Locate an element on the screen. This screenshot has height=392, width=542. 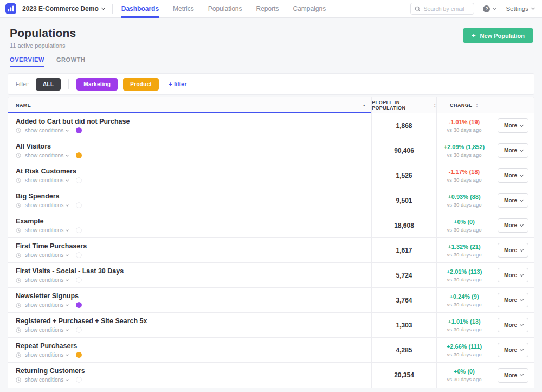
add-filter-link: + filter is located at coordinates (178, 84).